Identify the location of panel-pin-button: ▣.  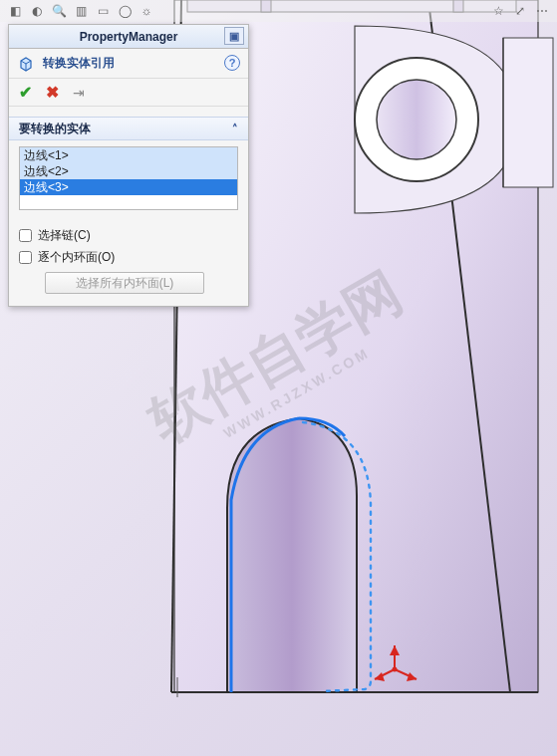
(234, 36).